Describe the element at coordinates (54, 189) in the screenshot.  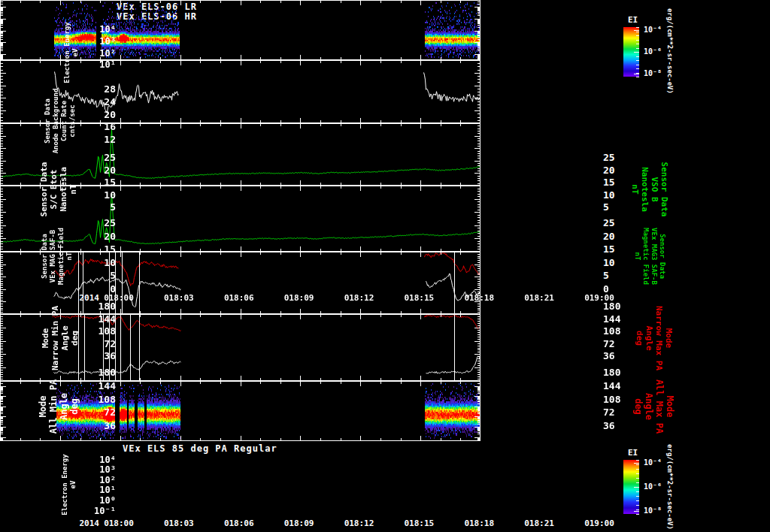
I see `axis-label-line: S/C Btot` at that location.